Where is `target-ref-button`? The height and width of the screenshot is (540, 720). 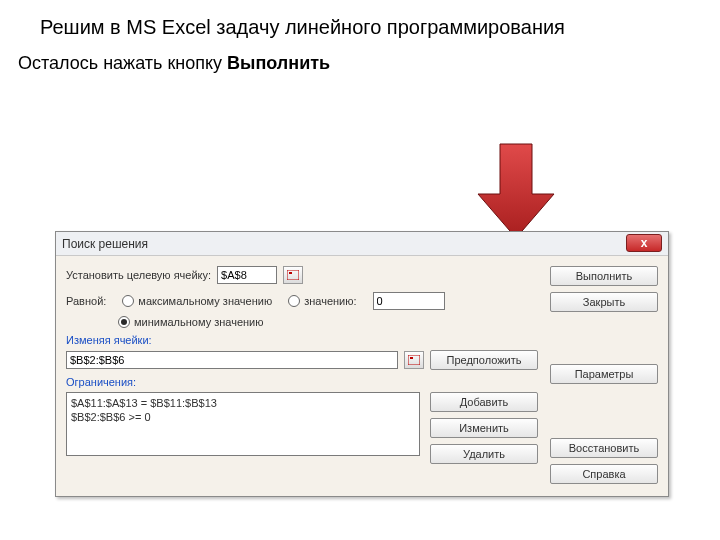 target-ref-button is located at coordinates (293, 275).